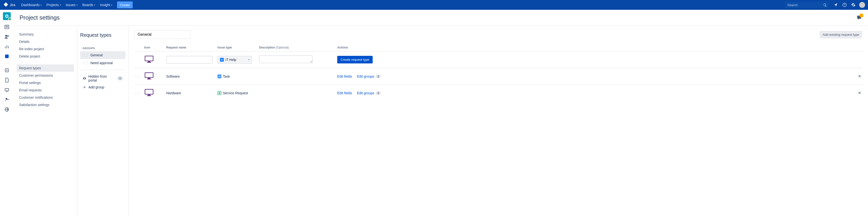  I want to click on new-request-type-row: IT Help ▾ Create request type, so click(498, 59).